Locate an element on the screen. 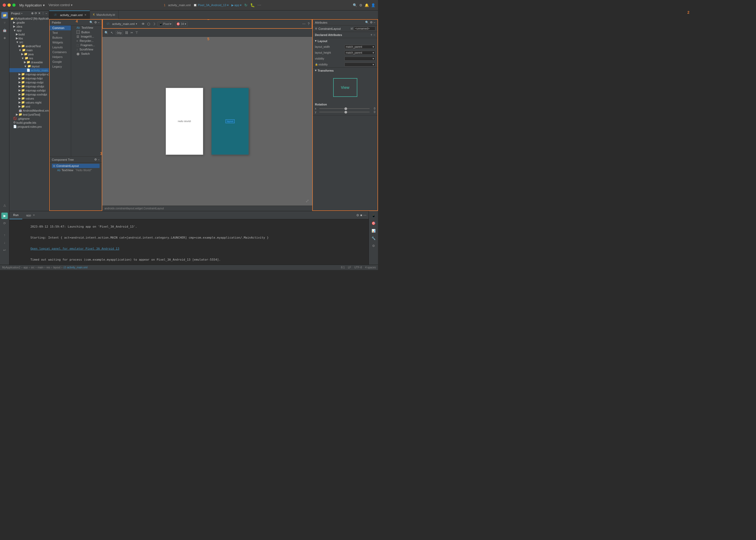 Image resolution: width=756 pixels, height=540 pixels. palette-cat-helpers: Helpers is located at coordinates (60, 57).